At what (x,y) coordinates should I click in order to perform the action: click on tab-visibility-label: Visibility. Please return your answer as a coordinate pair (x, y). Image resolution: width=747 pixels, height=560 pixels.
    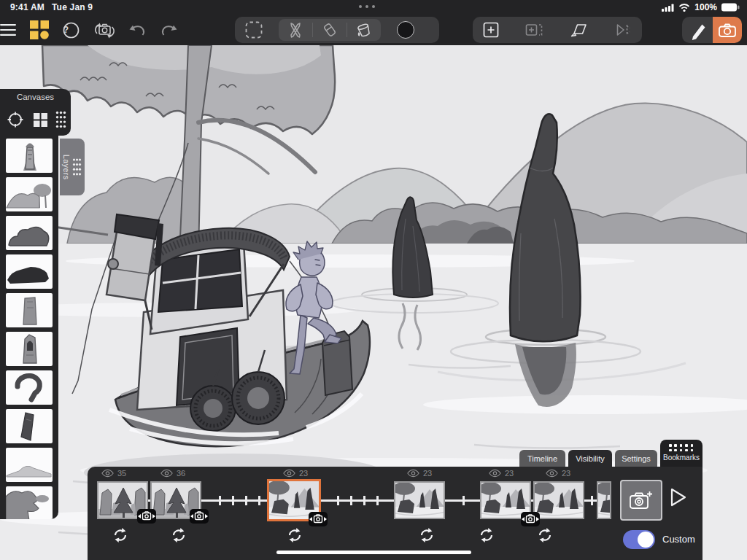
    Looking at the image, I should click on (590, 459).